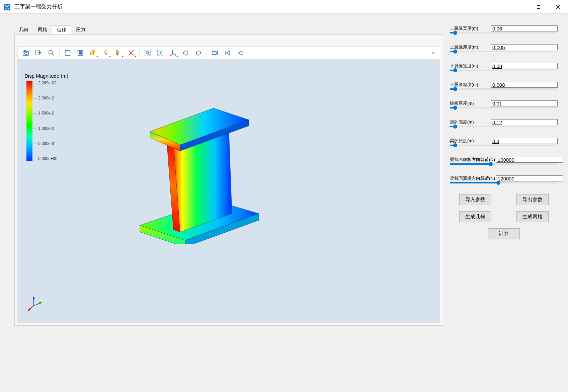 Image resolution: width=568 pixels, height=392 pixels. Describe the element at coordinates (68, 53) in the screenshot. I see `box-outline-icon` at that location.